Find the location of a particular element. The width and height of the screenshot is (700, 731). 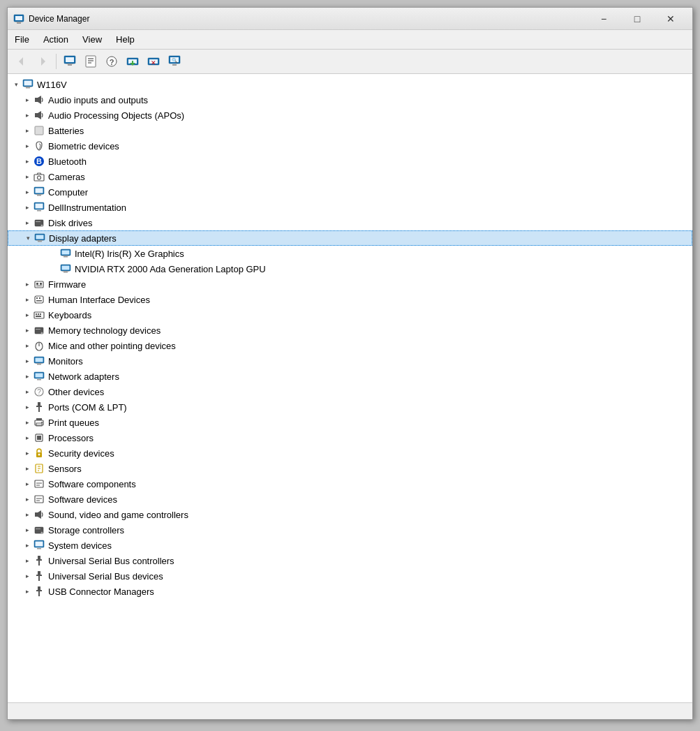

root-expand-icon: ▾ is located at coordinates (16, 84).